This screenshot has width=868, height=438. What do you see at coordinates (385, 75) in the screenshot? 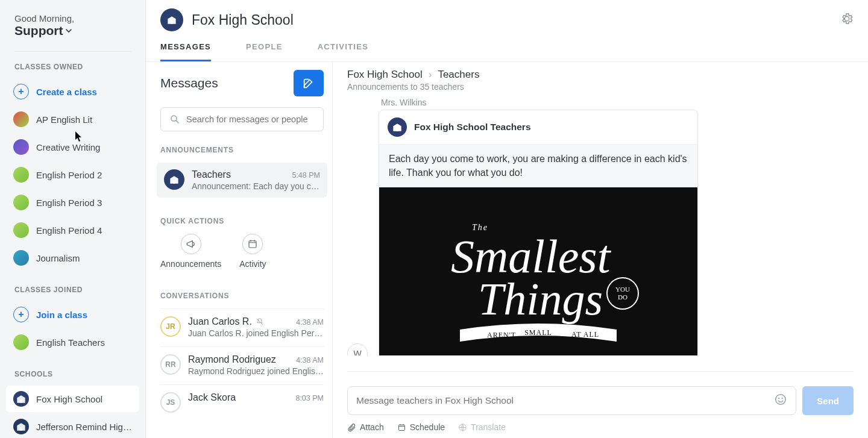
I see `breadcrumb-school: Fox High School` at bounding box center [385, 75].